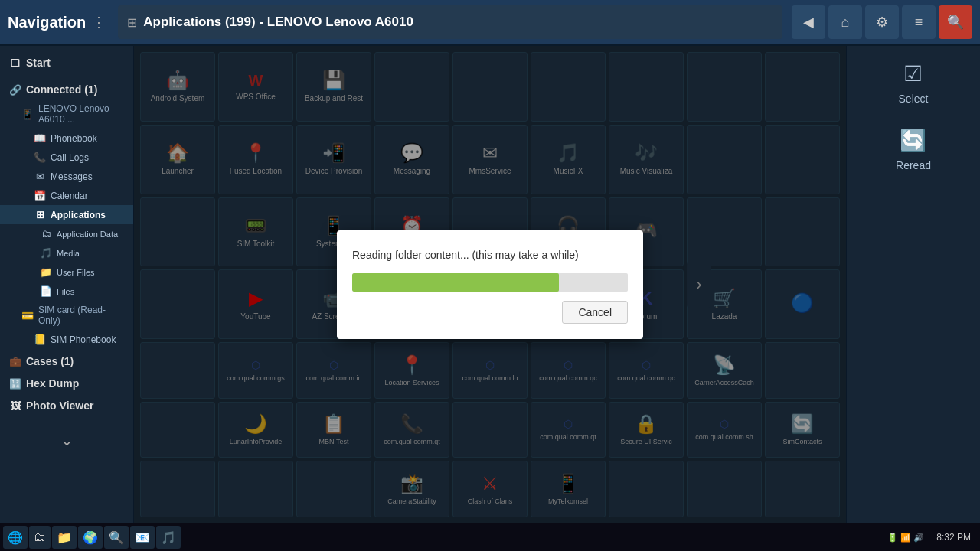 Image resolution: width=980 pixels, height=551 pixels. Describe the element at coordinates (90, 537) in the screenshot. I see `taskbar-icon-3: 🌍` at that location.